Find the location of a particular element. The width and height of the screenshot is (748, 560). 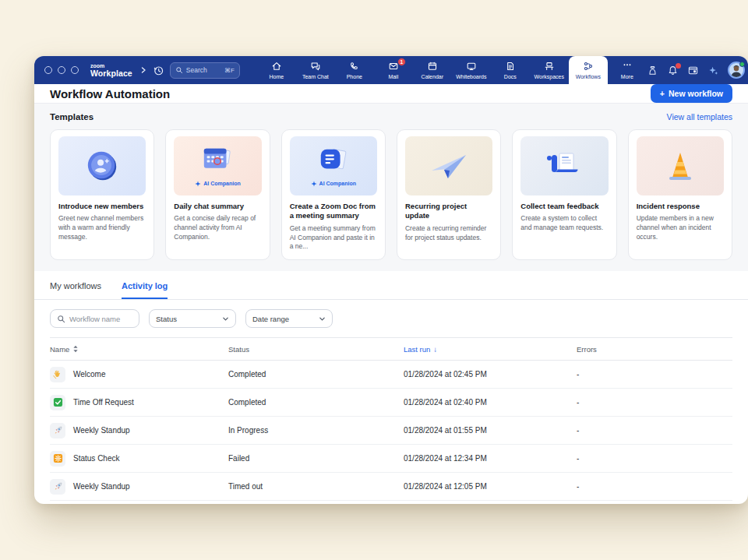

card-art: AI Companion is located at coordinates (333, 166).